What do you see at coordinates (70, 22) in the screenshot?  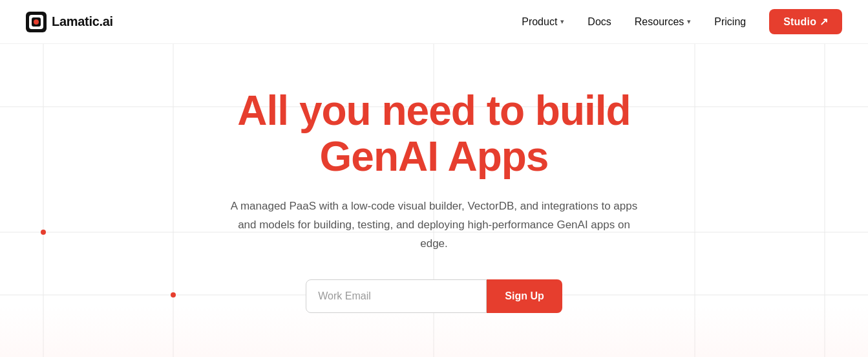 I see `logo: Lamatic.ai` at bounding box center [70, 22].